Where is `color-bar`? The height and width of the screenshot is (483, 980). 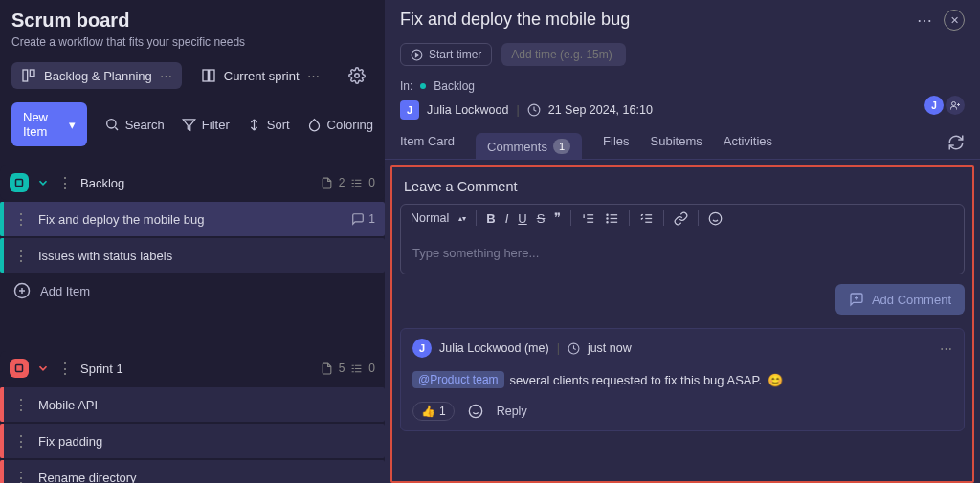
color-bar is located at coordinates (2, 472).